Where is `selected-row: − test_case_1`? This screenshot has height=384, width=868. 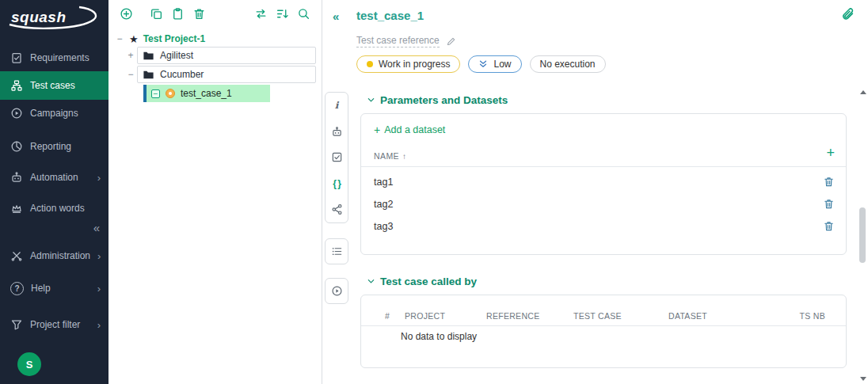 selected-row: − test_case_1 is located at coordinates (208, 93).